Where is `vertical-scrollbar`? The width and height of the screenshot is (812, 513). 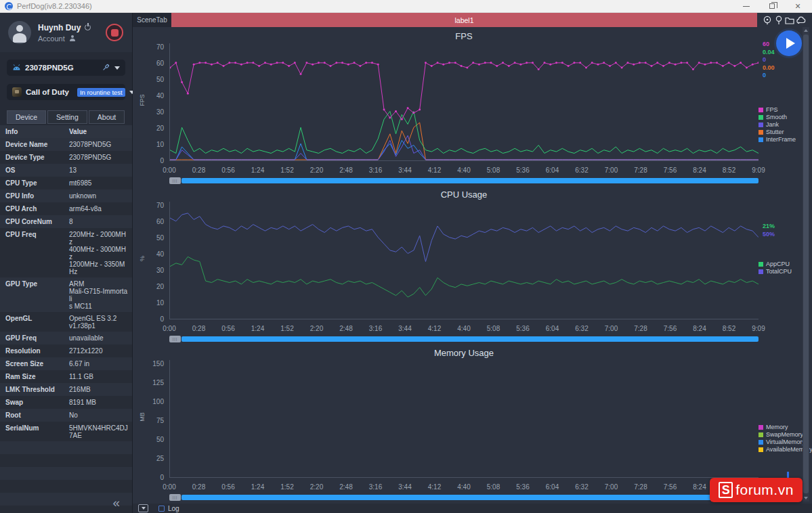 vertical-scrollbar is located at coordinates (806, 264).